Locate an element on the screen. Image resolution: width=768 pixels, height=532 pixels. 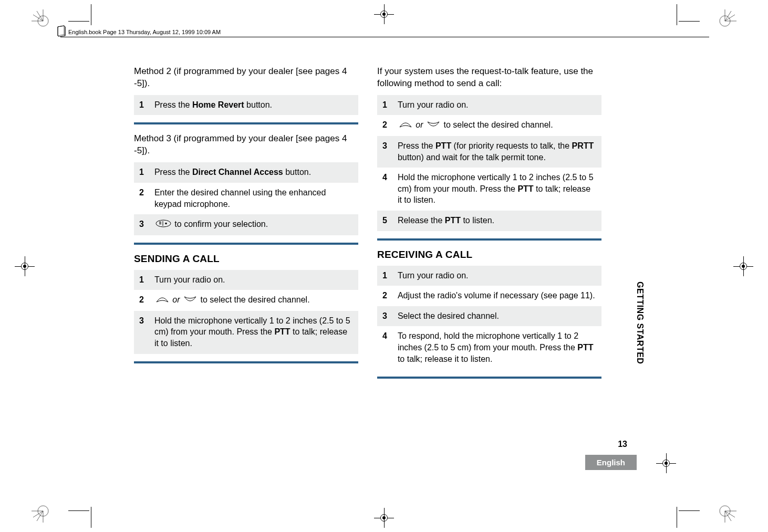
table-row: 3 Select the desired channel. is located at coordinates (490, 316).